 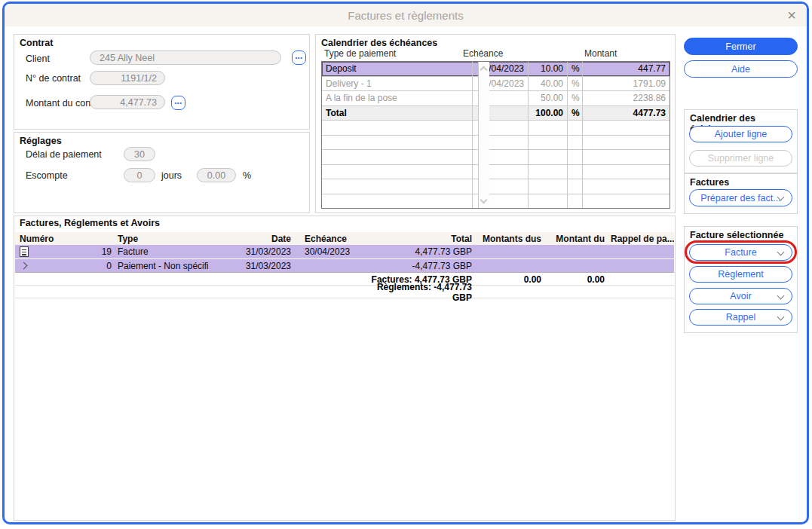 I want to click on schedule-section-title: Calendrier des échéances, so click(x=379, y=43).